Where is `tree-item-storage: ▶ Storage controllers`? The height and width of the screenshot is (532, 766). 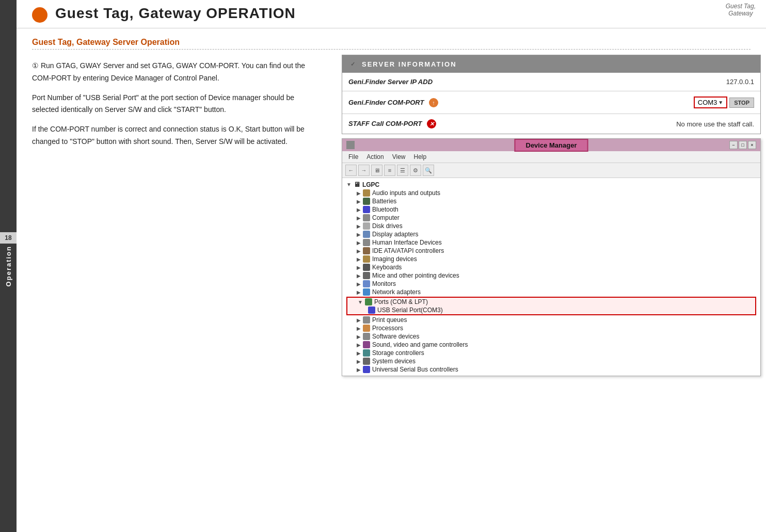 tree-item-storage: ▶ Storage controllers is located at coordinates (551, 353).